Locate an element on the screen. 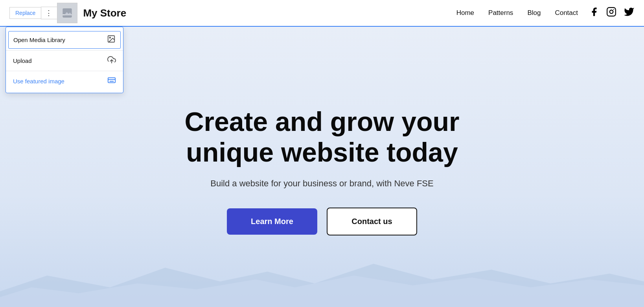 This screenshot has width=644, height=307. replace-button: Replace is located at coordinates (25, 13).